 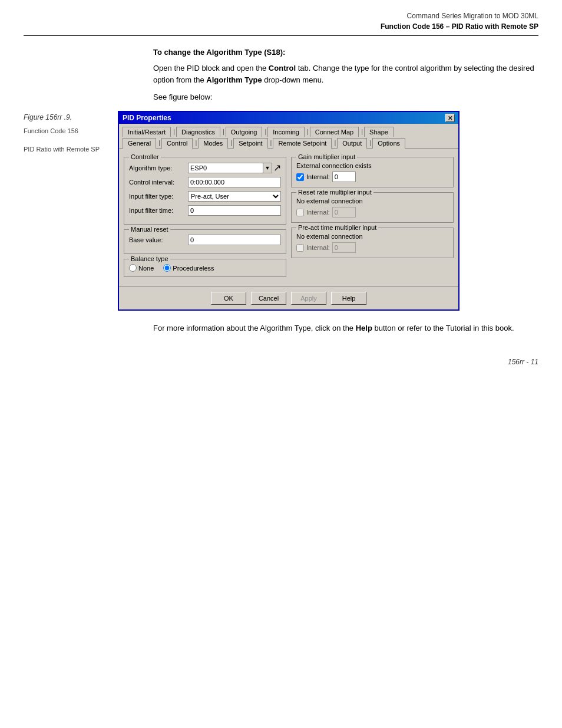 I want to click on preact-title: Pre-act time multiplier input, so click(x=337, y=228).